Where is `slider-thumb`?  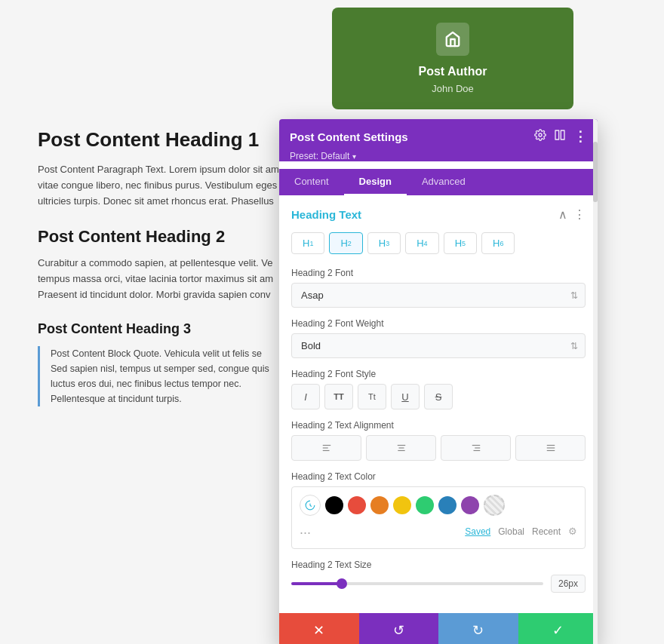
slider-thumb is located at coordinates (342, 584).